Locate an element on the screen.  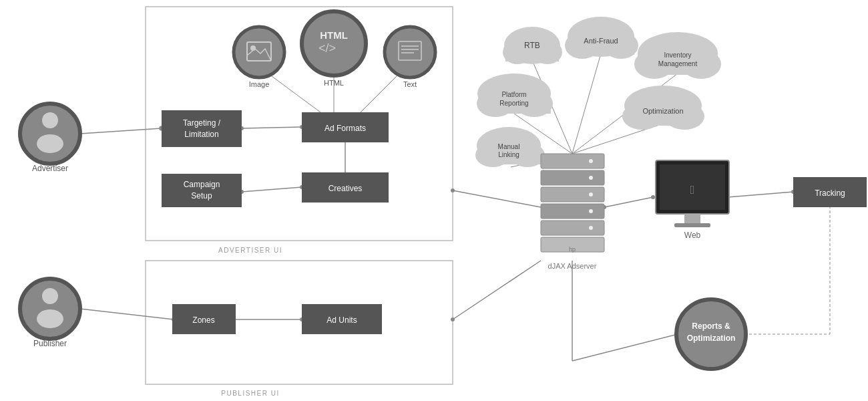
svg-text: Limitation is located at coordinates (202, 134).